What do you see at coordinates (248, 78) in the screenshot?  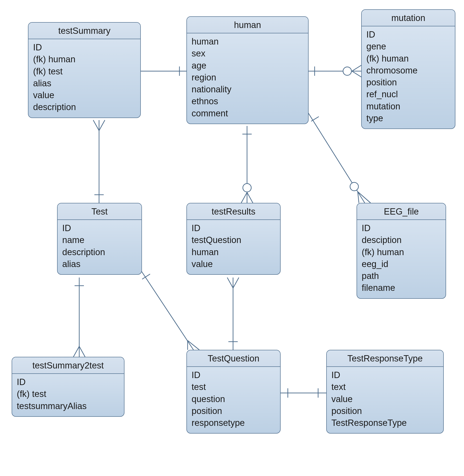 I see `field: region` at bounding box center [248, 78].